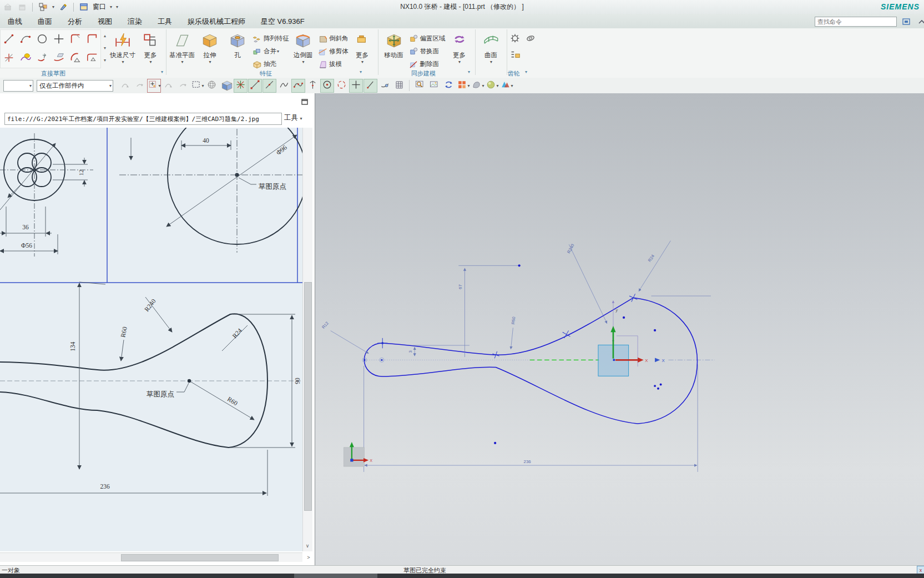 The width and height of the screenshot is (924, 578). Describe the element at coordinates (59, 58) in the screenshot. I see `sproj-tool-button` at that location.